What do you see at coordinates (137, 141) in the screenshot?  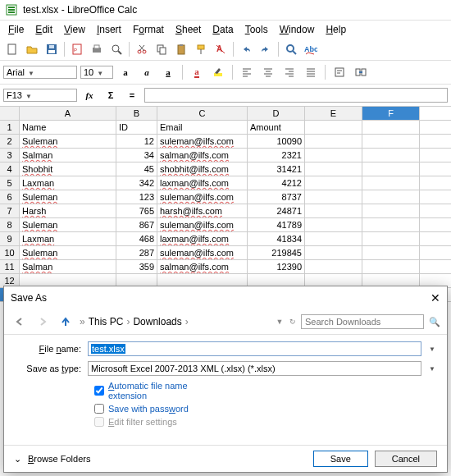 I see `cell: 12` at bounding box center [137, 141].